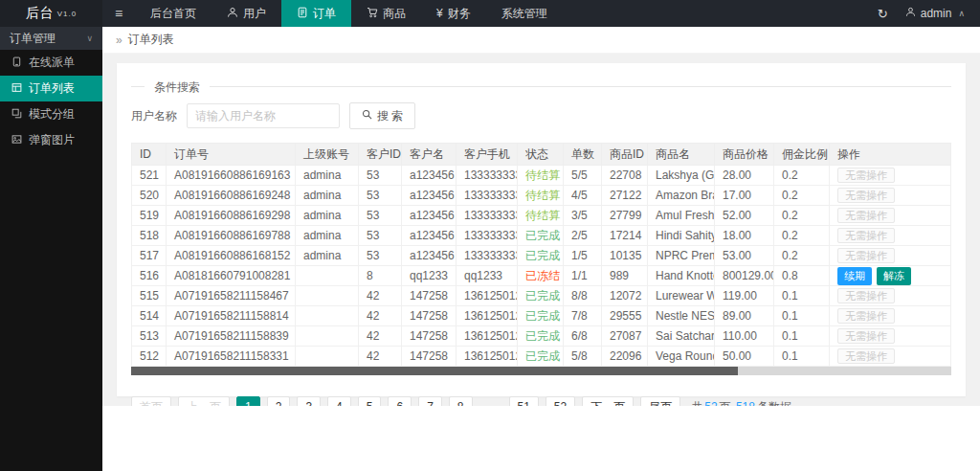 The image size is (980, 471). What do you see at coordinates (583, 236) in the screenshot?
I see `cell-count: 2/5` at bounding box center [583, 236].